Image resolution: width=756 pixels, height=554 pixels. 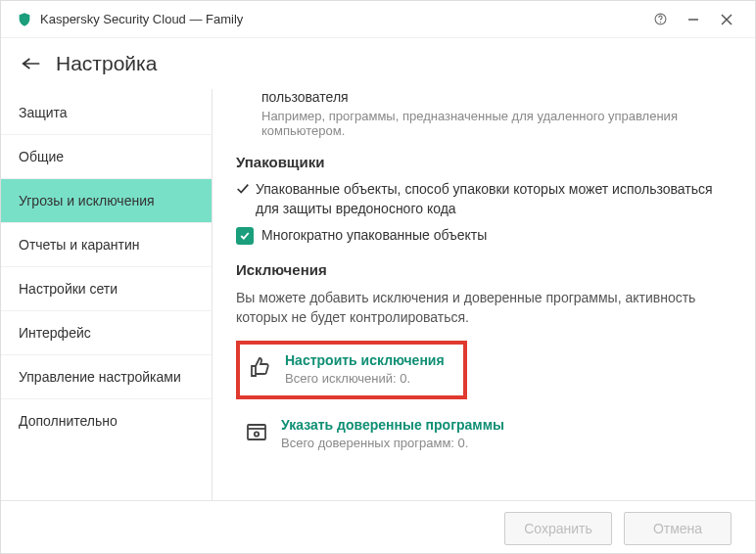 I want to click on save-button: Сохранить, so click(x=558, y=529).